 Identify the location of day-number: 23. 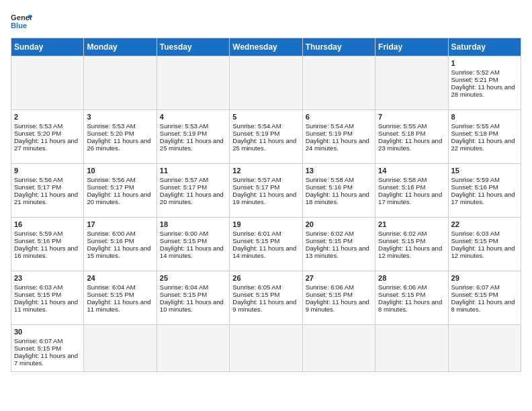
(47, 278).